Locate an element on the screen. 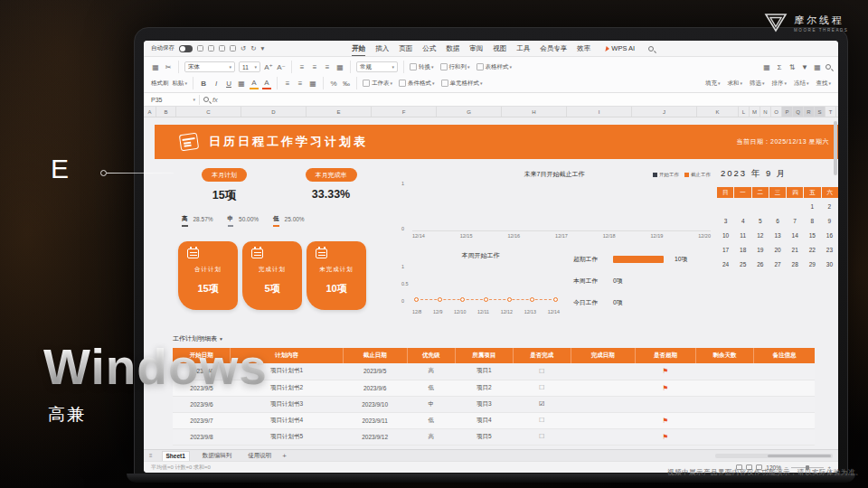 The image size is (868, 488). day-cell: 12 is located at coordinates (760, 236).